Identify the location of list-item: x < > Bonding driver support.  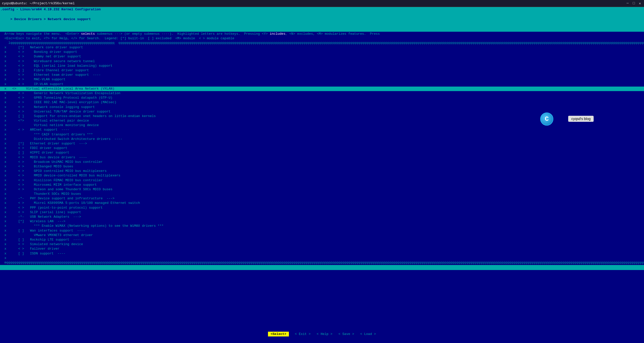
(322, 52).